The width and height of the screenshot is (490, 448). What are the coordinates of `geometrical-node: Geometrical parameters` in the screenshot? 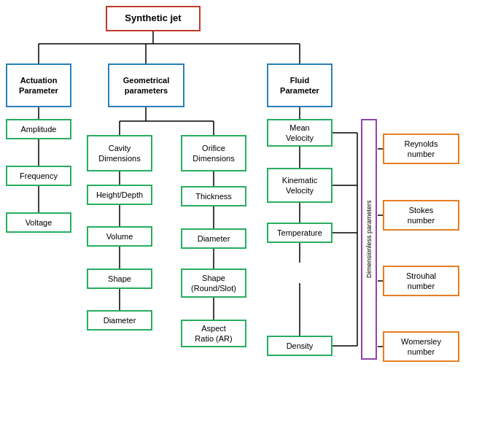 It's located at (146, 85).